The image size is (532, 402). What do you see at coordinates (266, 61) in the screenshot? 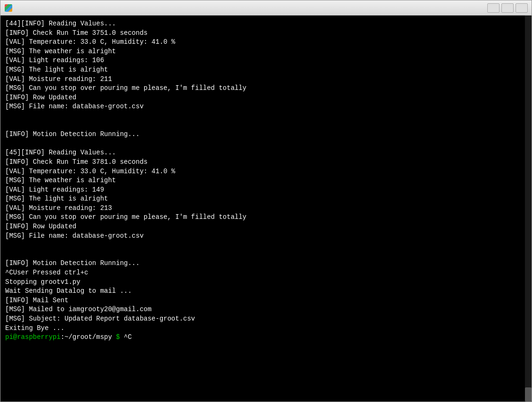
I see `terminal-line: [VAL] Light readings: 106` at bounding box center [266, 61].